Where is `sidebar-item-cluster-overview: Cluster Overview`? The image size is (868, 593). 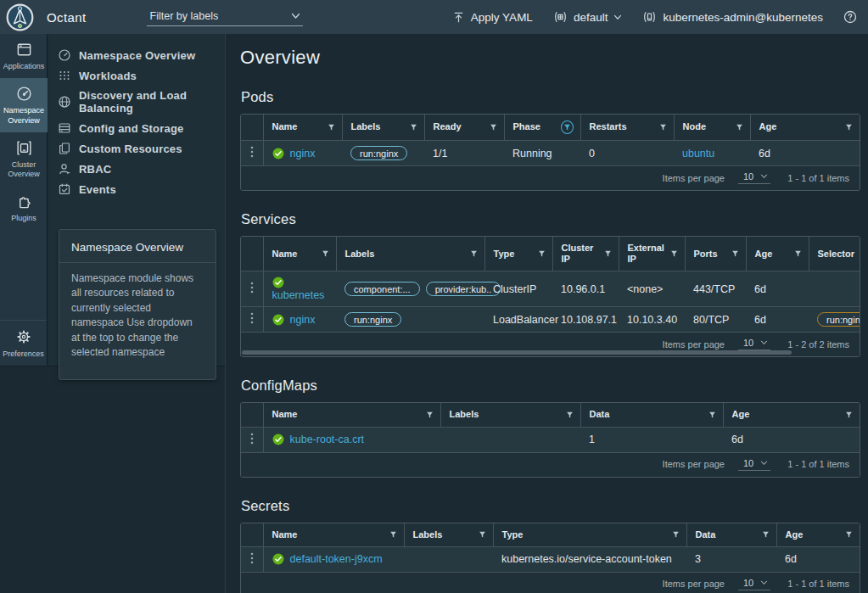
sidebar-item-cluster-overview: Cluster Overview is located at coordinates (24, 159).